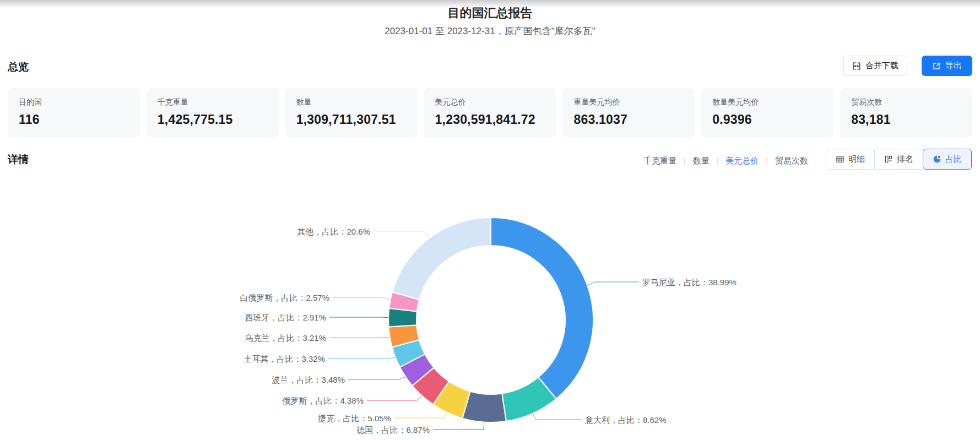  Describe the element at coordinates (394, 398) in the screenshot. I see `pie-leader-line-俄罗斯` at that location.